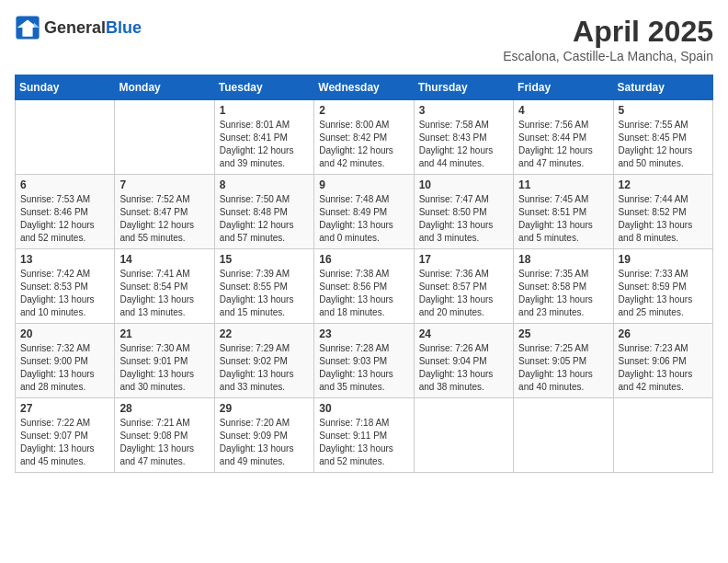 The width and height of the screenshot is (728, 563). Describe the element at coordinates (463, 259) in the screenshot. I see `day-number: 17` at that location.